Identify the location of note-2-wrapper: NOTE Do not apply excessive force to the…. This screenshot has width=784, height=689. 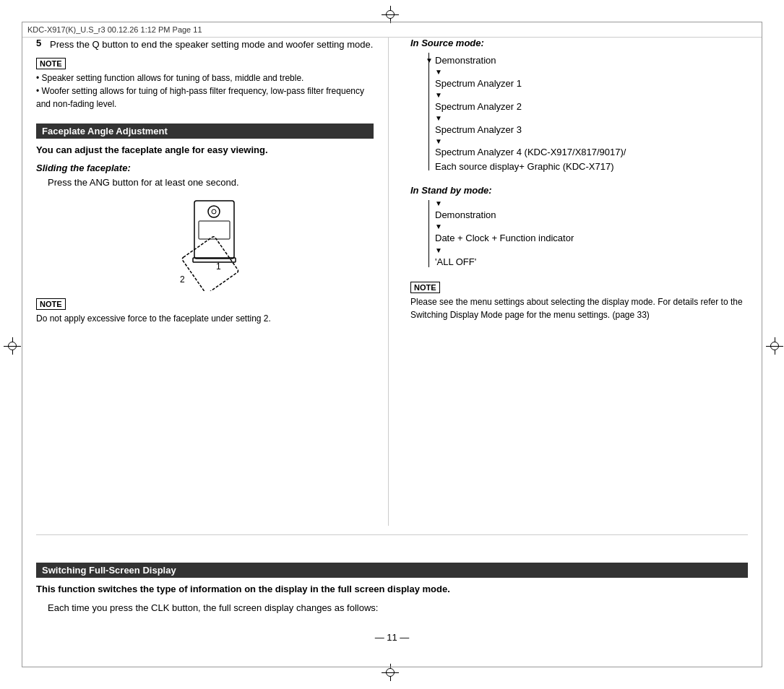
(205, 312).